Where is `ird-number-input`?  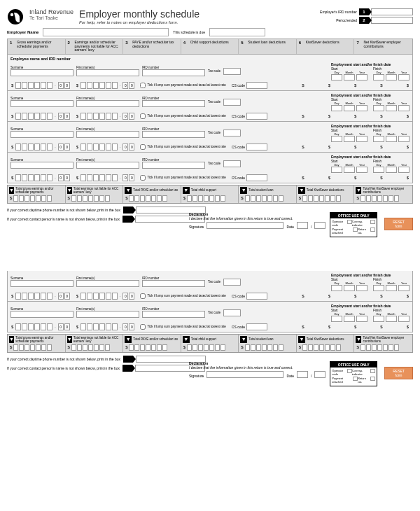 ird-number-input is located at coordinates (174, 165).